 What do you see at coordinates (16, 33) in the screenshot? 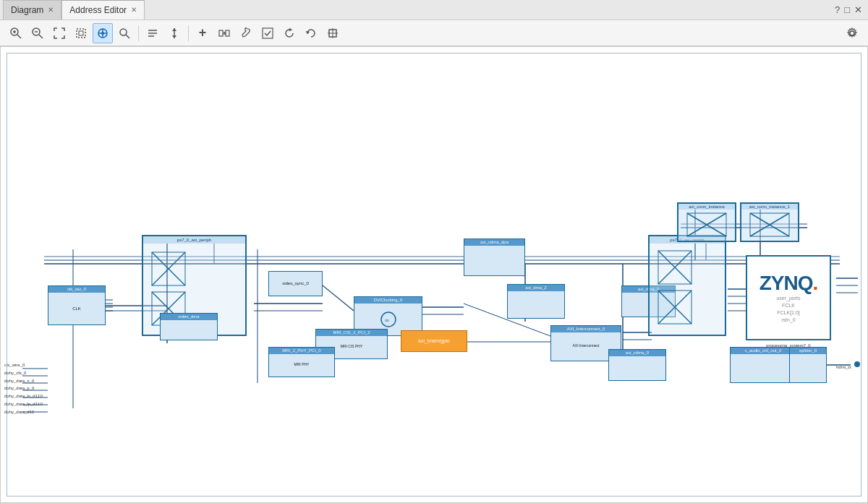
I see `zoom-in-button` at bounding box center [16, 33].